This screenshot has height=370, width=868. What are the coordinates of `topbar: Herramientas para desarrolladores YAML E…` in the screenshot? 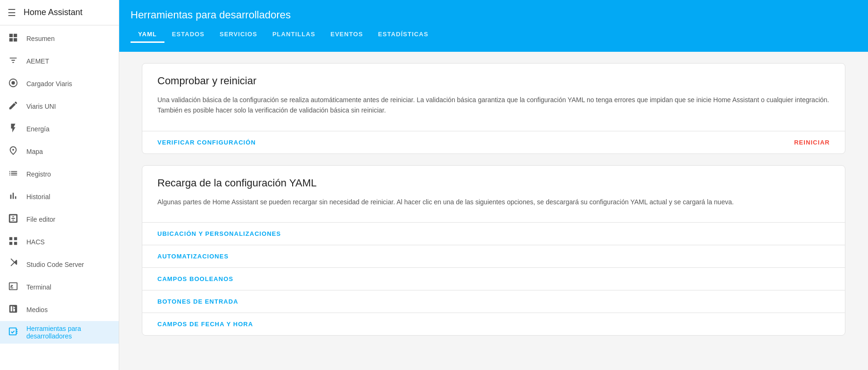 It's located at (494, 26).